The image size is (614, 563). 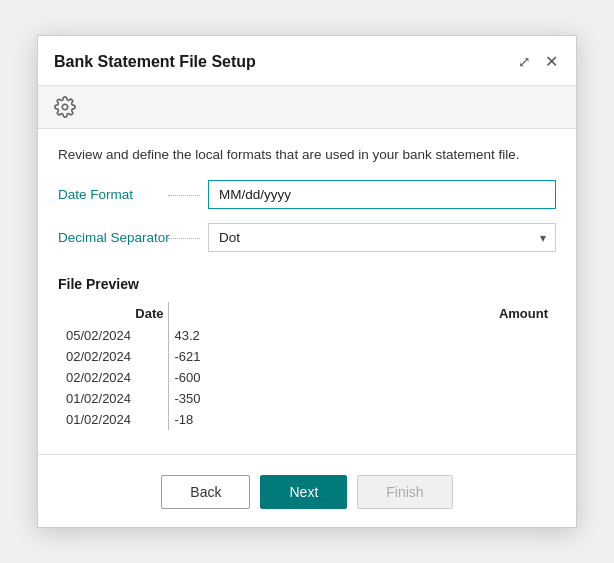 What do you see at coordinates (362, 356) in the screenshot?
I see `amount-cell: -621` at bounding box center [362, 356].